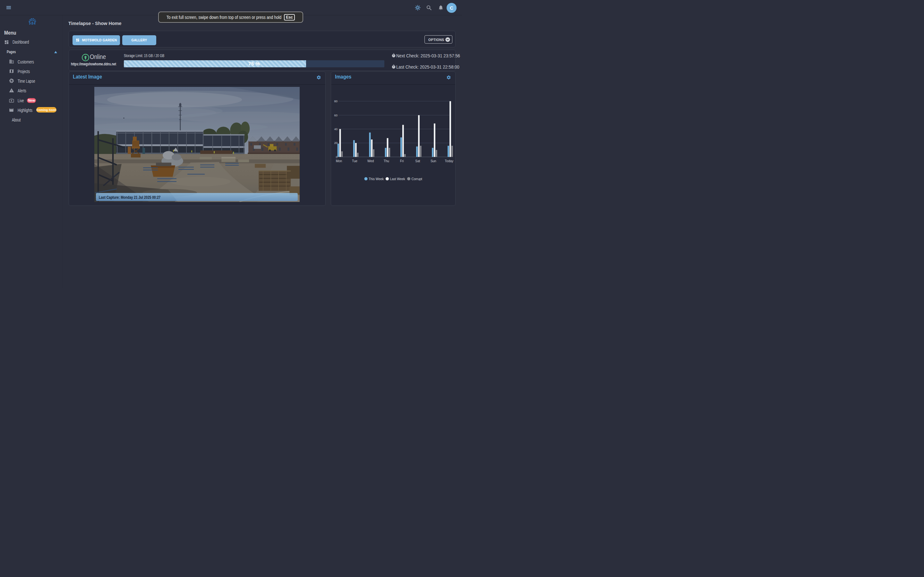 This screenshot has width=924, height=577. I want to click on svg-text: Wed, so click(370, 161).